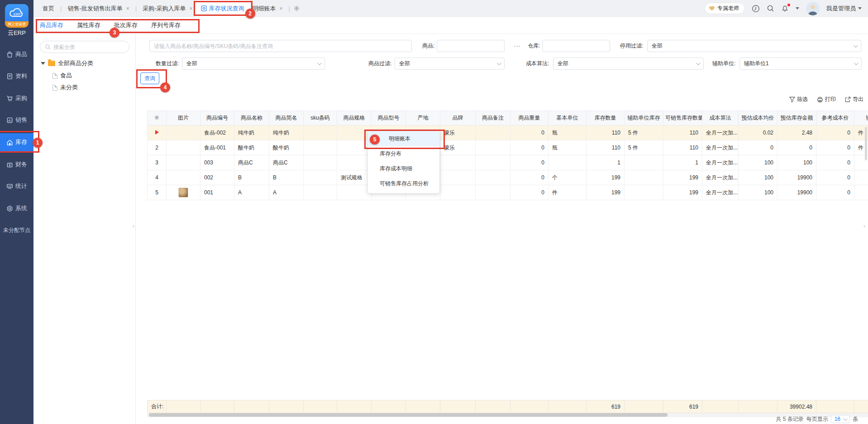  What do you see at coordinates (404, 139) in the screenshot?
I see `menu-item-detail-ledger: 明细账本` at bounding box center [404, 139].